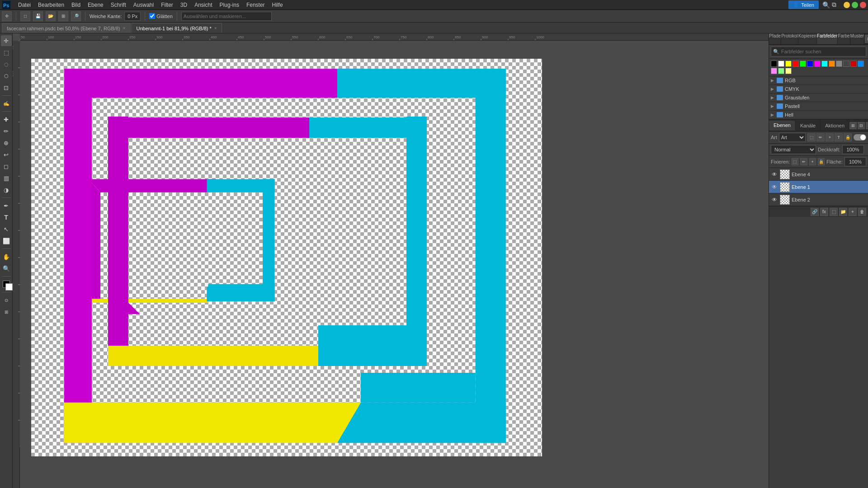  Describe the element at coordinates (226, 16) in the screenshot. I see `select-mask-input` at that location.